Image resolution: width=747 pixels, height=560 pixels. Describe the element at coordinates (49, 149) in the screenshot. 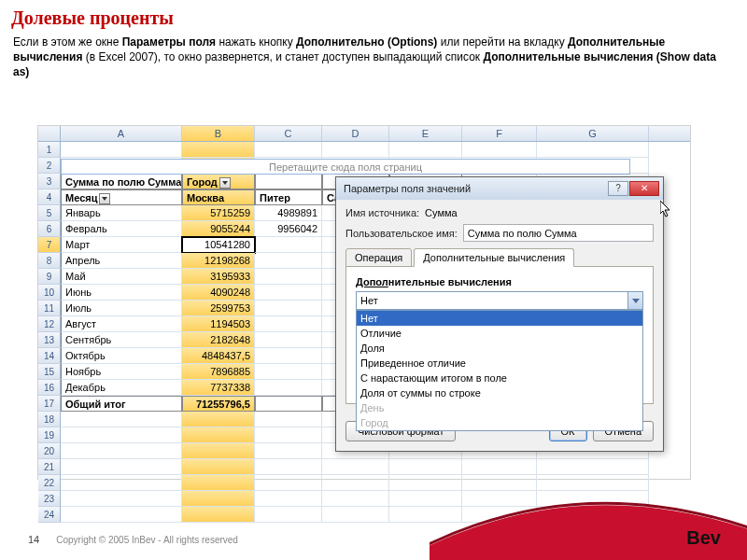

I see `row-header: 1` at that location.